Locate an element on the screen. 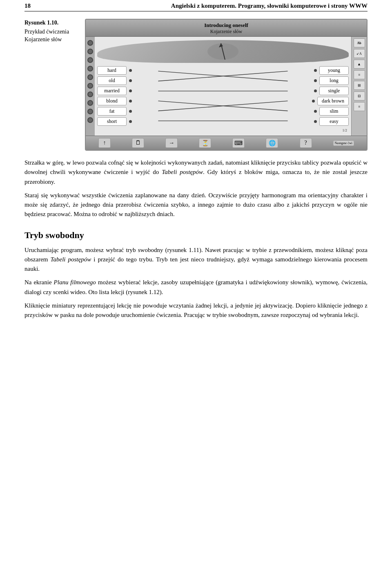 The width and height of the screenshot is (392, 562). word-left-0: hard is located at coordinates (112, 70).